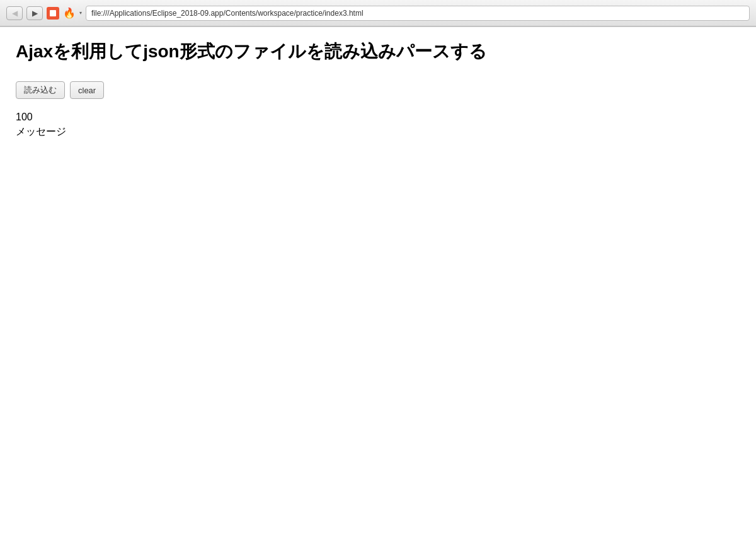 The width and height of the screenshot is (756, 552). I want to click on browser-chrome: ◀ ▶ 🔥 ▾, so click(378, 14).